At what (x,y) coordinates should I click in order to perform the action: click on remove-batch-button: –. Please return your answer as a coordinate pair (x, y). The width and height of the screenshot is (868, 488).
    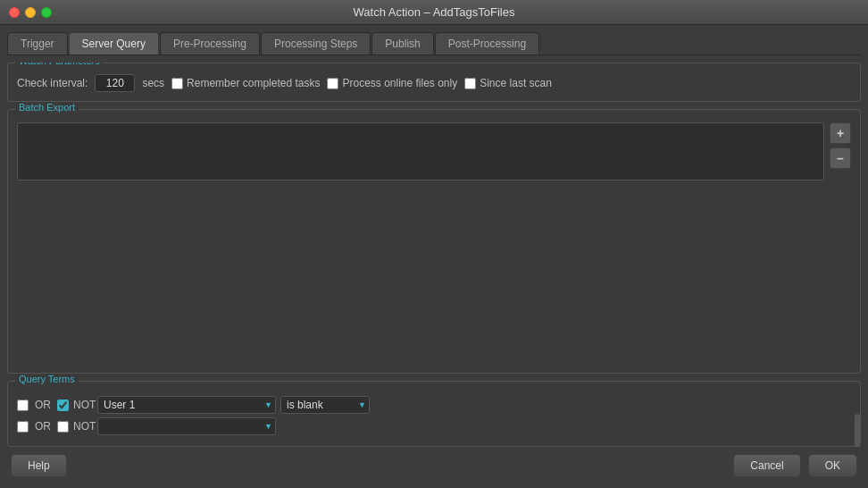
    Looking at the image, I should click on (840, 158).